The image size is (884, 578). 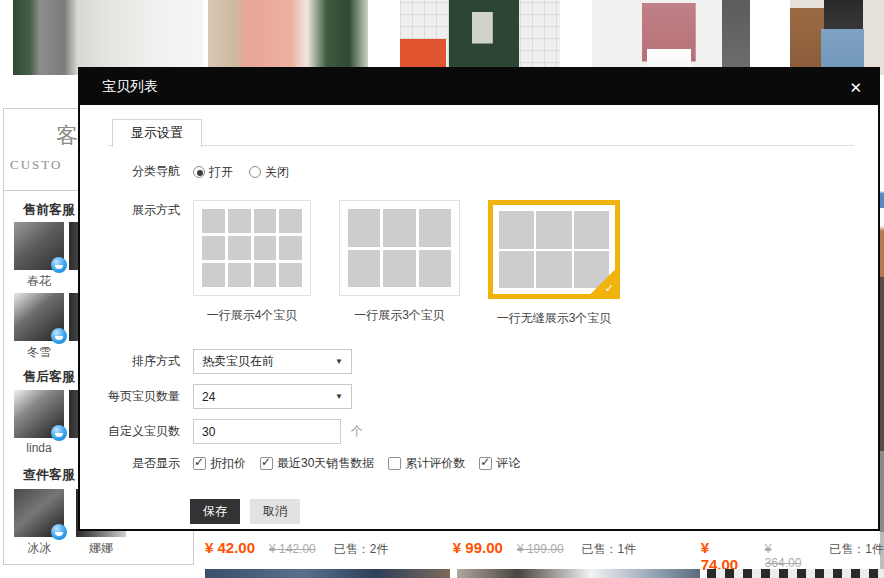 What do you see at coordinates (272, 362) in the screenshot?
I see `sort-select: 热卖宝贝在前 ▼` at bounding box center [272, 362].